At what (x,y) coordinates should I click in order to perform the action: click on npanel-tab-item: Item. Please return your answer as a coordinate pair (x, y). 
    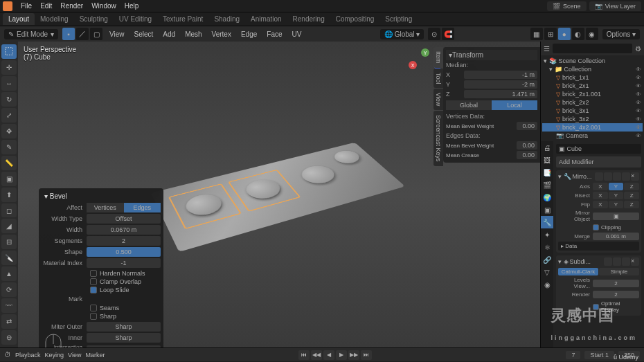
    Looking at the image, I should click on (438, 57).